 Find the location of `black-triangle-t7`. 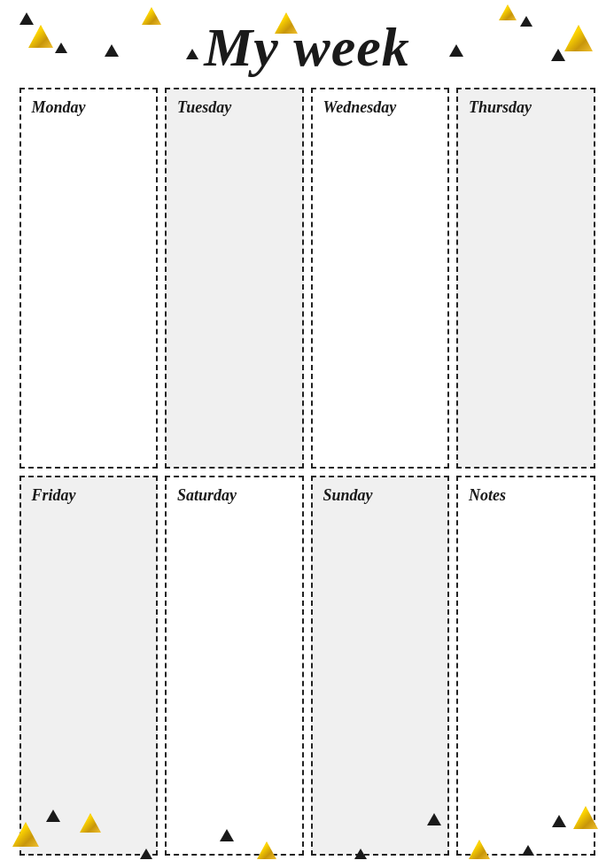

black-triangle-t7 is located at coordinates (558, 55).